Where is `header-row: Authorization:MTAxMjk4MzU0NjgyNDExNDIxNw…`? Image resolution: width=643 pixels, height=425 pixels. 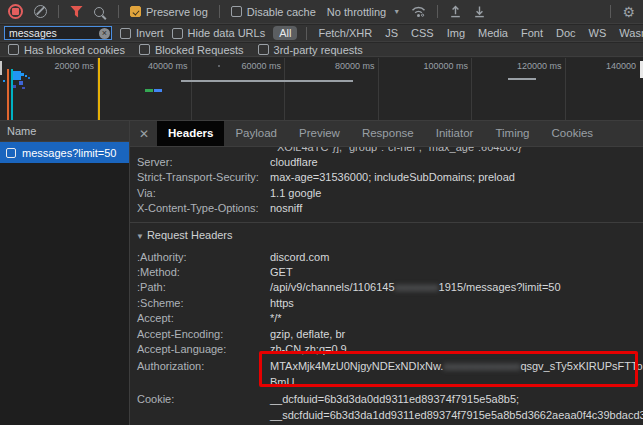
header-row: Authorization:MTAxMjk4MzU0NjgyNDExNDIxNw… is located at coordinates (386, 374).